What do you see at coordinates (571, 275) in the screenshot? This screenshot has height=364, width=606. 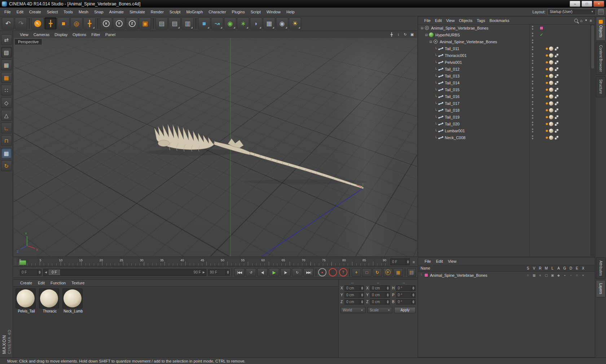 I see `layer-toggle-icon: ▫` at bounding box center [571, 275].